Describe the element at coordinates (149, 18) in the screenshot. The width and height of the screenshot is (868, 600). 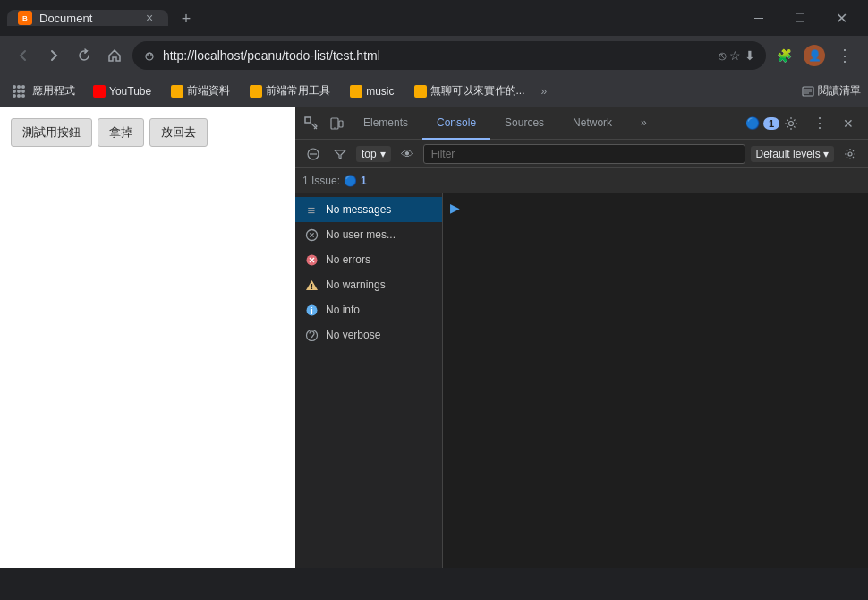
I see `close-tab-button: ×` at that location.